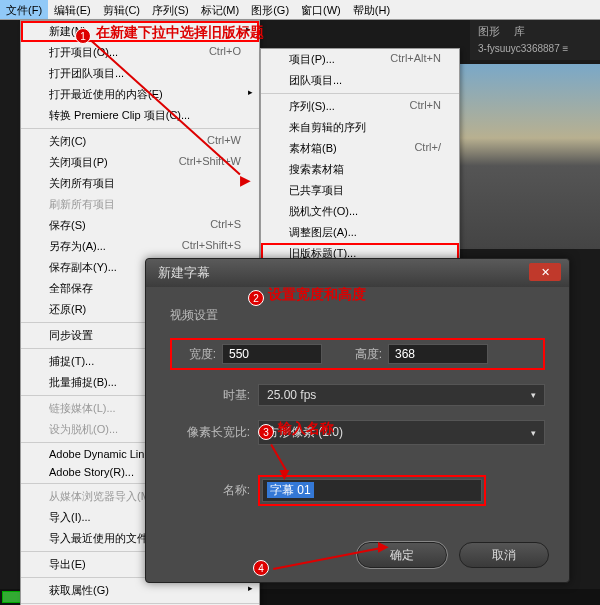  I want to click on menu-0: 文件(F), so click(24, 10).